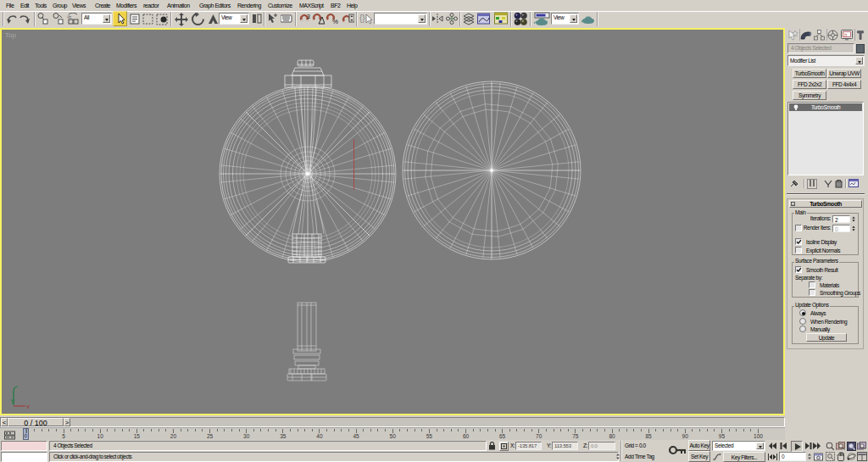 The height and width of the screenshot is (462, 868). What do you see at coordinates (309, 17) in the screenshot?
I see `svg-text: 3` at bounding box center [309, 17].